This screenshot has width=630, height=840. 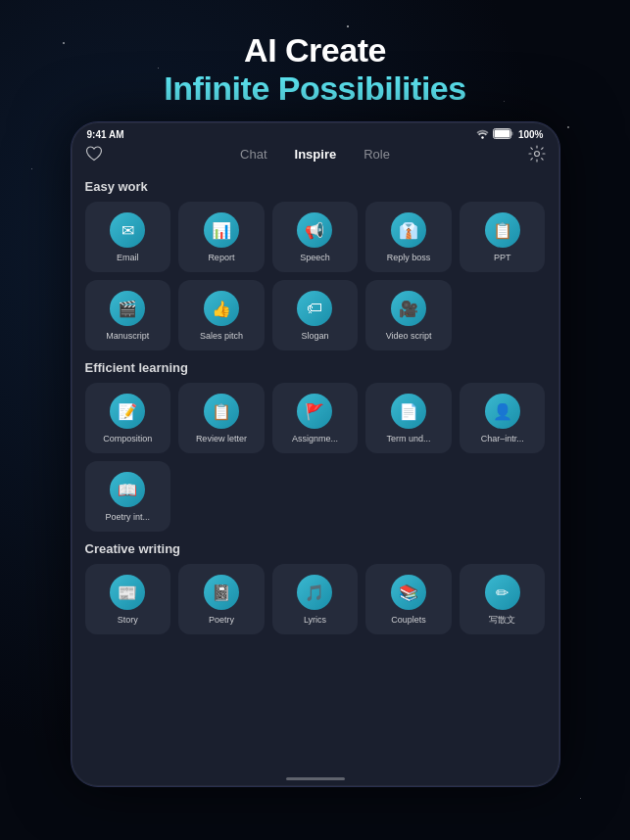 I want to click on battery-text: 100%, so click(x=531, y=135).